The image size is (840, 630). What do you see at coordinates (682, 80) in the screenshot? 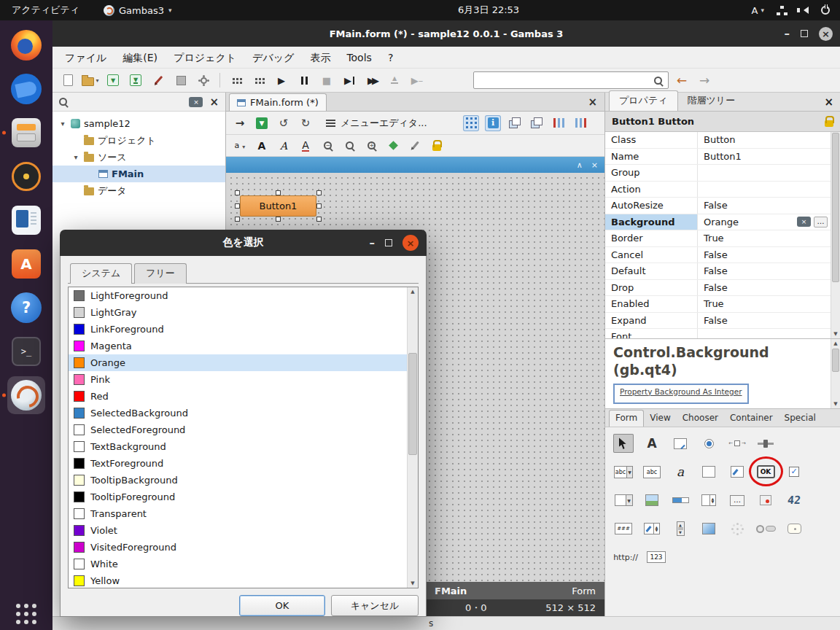
I see `nav-back-button` at bounding box center [682, 80].